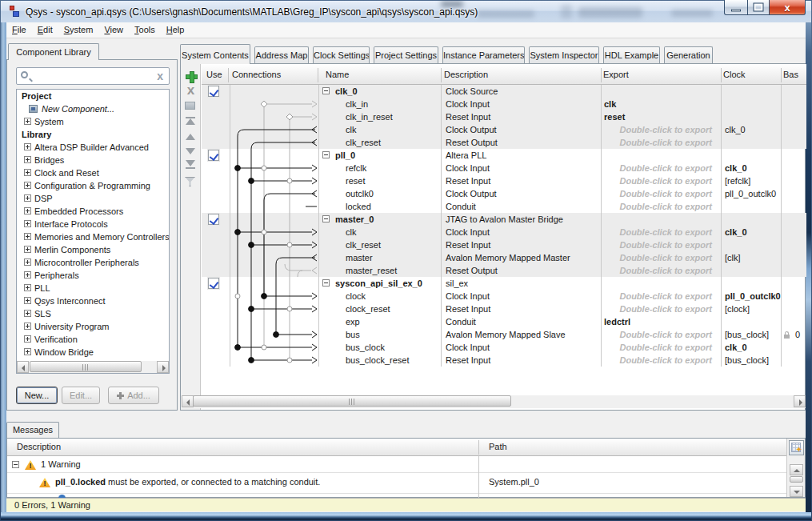 Image resolution: width=812 pixels, height=521 pixels. I want to click on tree-item: University Program, so click(93, 327).